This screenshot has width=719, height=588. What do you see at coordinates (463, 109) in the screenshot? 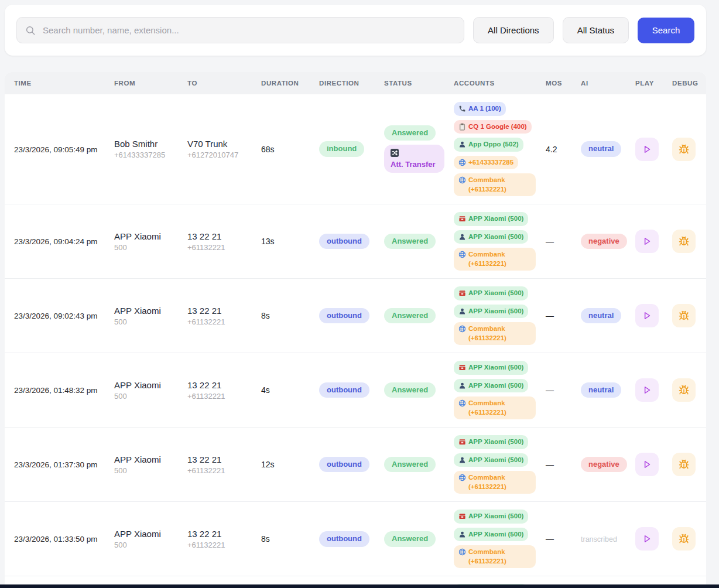
I see `phone-receiver-icon` at bounding box center [463, 109].